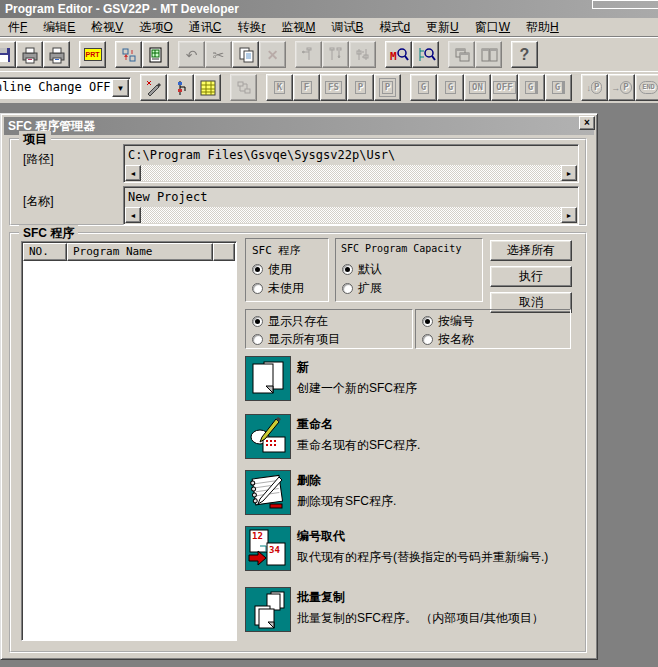  What do you see at coordinates (492, 28) in the screenshot?
I see `menu-window: 窗口W` at bounding box center [492, 28].